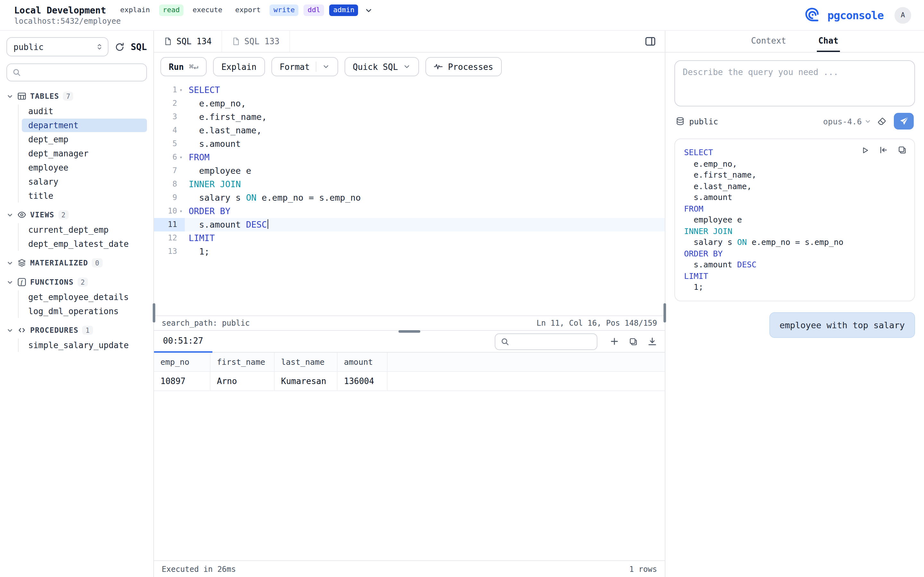 Image resolution: width=924 pixels, height=577 pixels. Describe the element at coordinates (77, 282) in the screenshot. I see `section-header-functions: fFUNCTIONS2` at that location.